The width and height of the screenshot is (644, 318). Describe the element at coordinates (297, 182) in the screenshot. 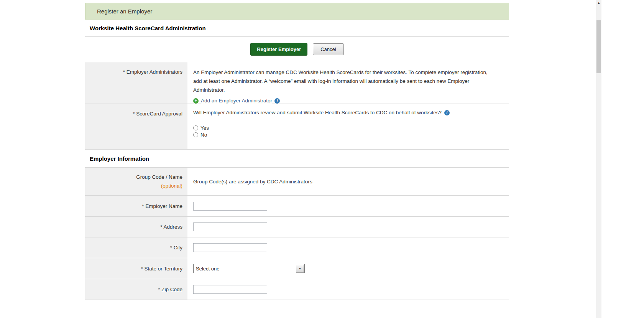

I see `group-code-row: Group Code / Name (optional) Group Code(…` at that location.